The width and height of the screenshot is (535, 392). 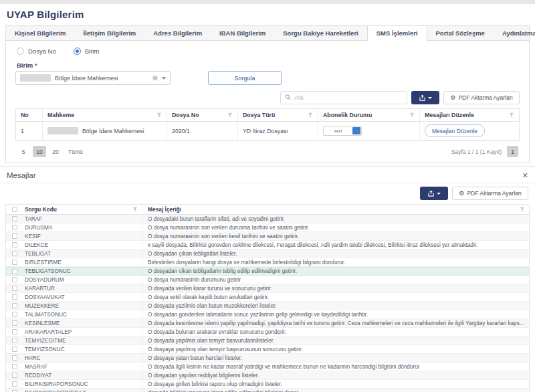 What do you see at coordinates (344, 98) in the screenshot?
I see `search-box` at bounding box center [344, 98].